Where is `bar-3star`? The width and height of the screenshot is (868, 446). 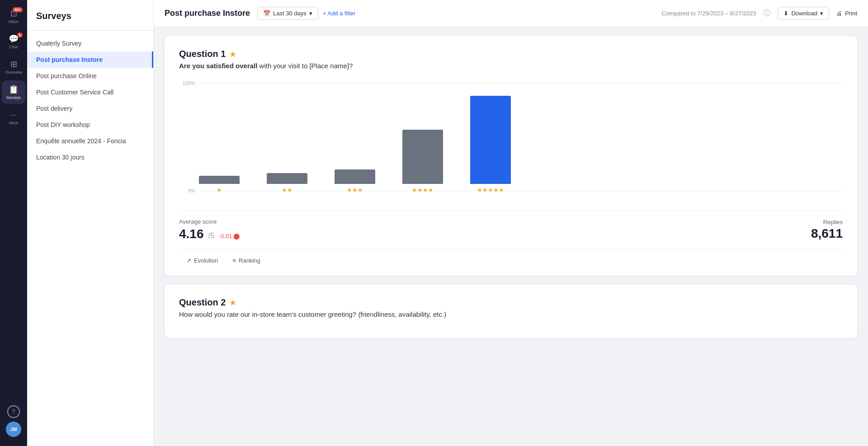
bar-3star is located at coordinates (355, 177).